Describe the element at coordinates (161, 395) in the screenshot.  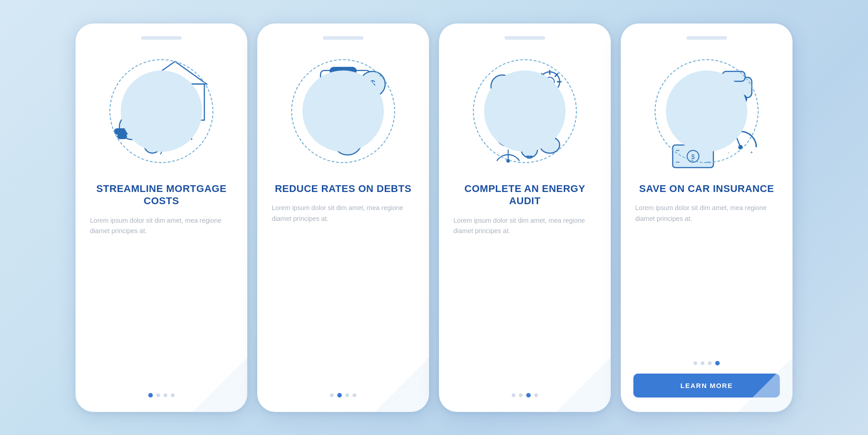
I see `phone-1-dots` at that location.